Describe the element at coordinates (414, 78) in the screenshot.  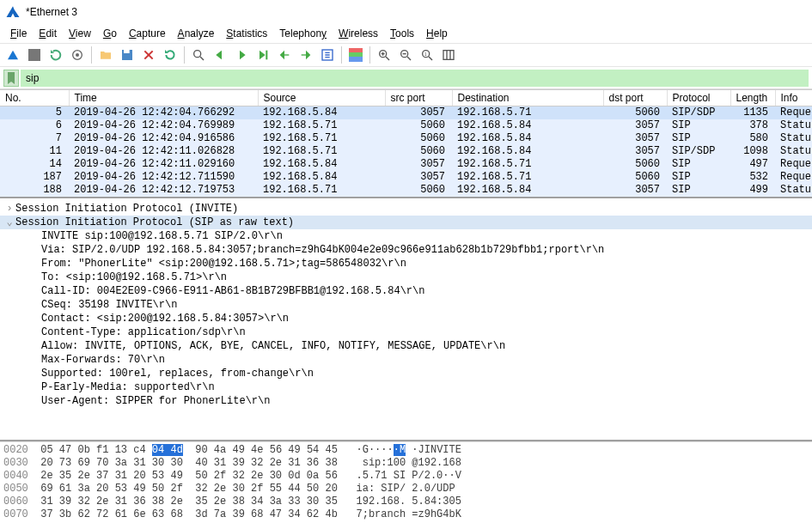
I see `display-filter-input` at that location.